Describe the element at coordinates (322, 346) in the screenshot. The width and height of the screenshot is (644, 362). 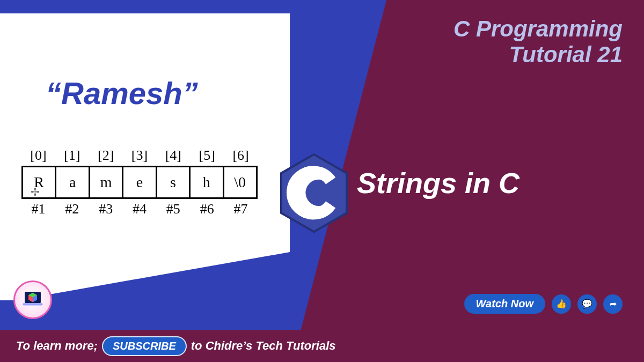
I see `footer-bar: To learn more; SUBSCRIBE to Chidre’s Tec…` at that location.